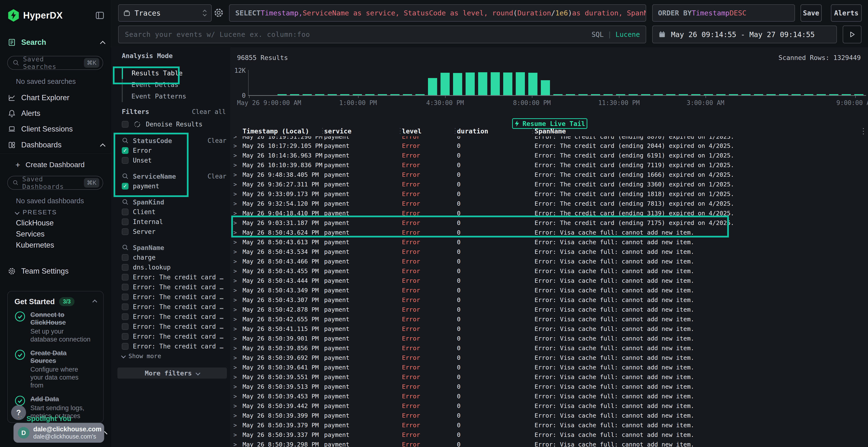 The image size is (868, 447). What do you see at coordinates (55, 327) in the screenshot?
I see `get-started-step: Connect to ClickHouse Set up your databa…` at bounding box center [55, 327].